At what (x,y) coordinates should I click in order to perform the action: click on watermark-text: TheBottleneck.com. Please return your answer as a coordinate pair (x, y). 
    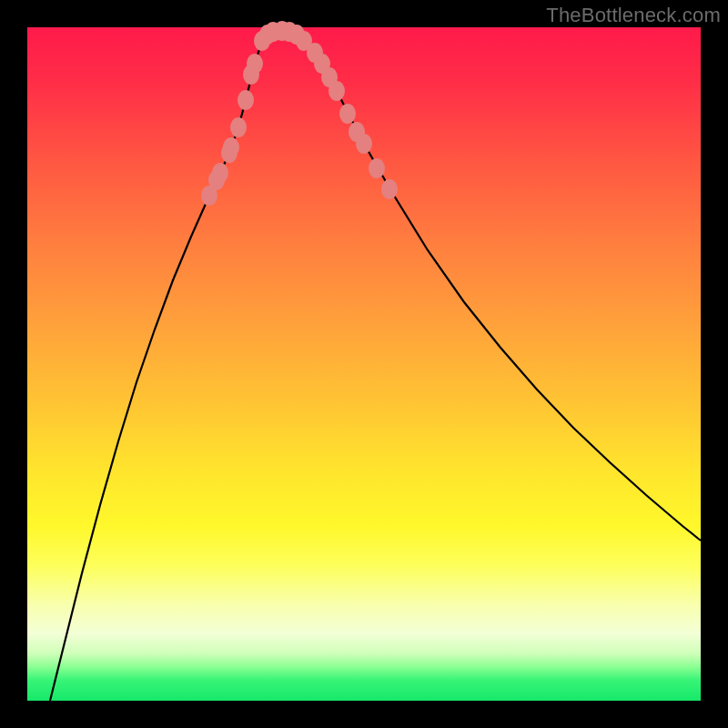
    Looking at the image, I should click on (633, 15).